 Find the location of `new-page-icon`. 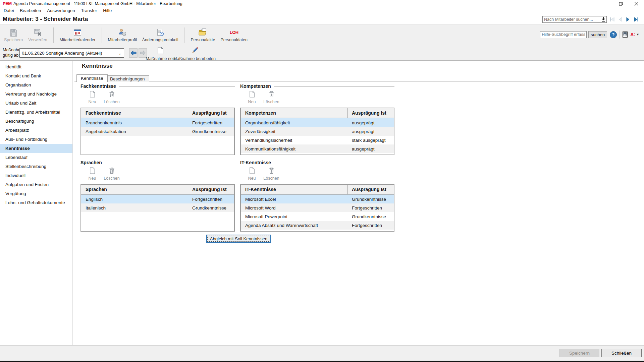

new-page-icon is located at coordinates (252, 95).